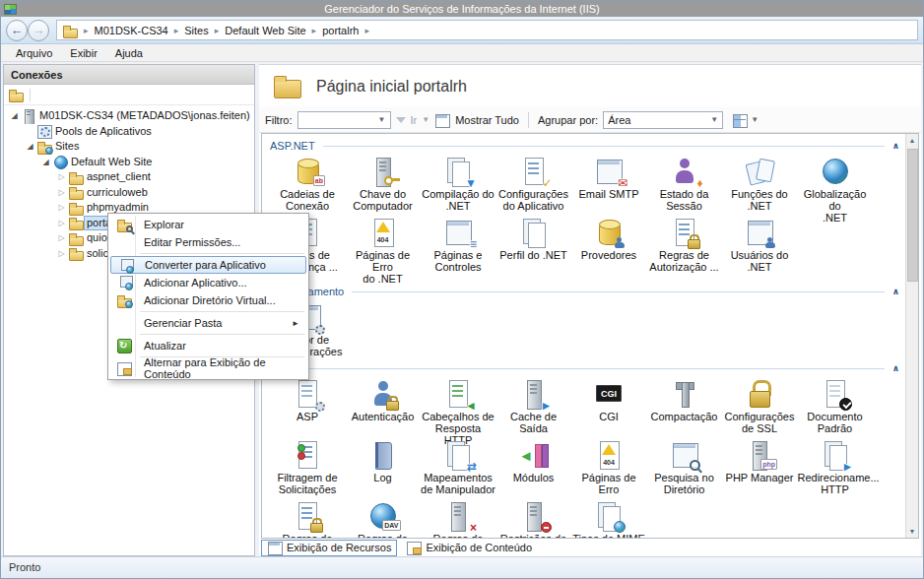  Describe the element at coordinates (534, 407) in the screenshot. I see `feature-output-caching: ►Cache de Saída` at that location.